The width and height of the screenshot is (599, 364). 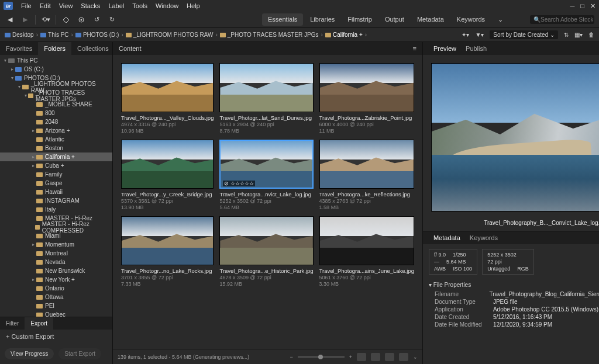 What do you see at coordinates (283, 20) in the screenshot?
I see `ws-essentials: Essentials` at bounding box center [283, 20].